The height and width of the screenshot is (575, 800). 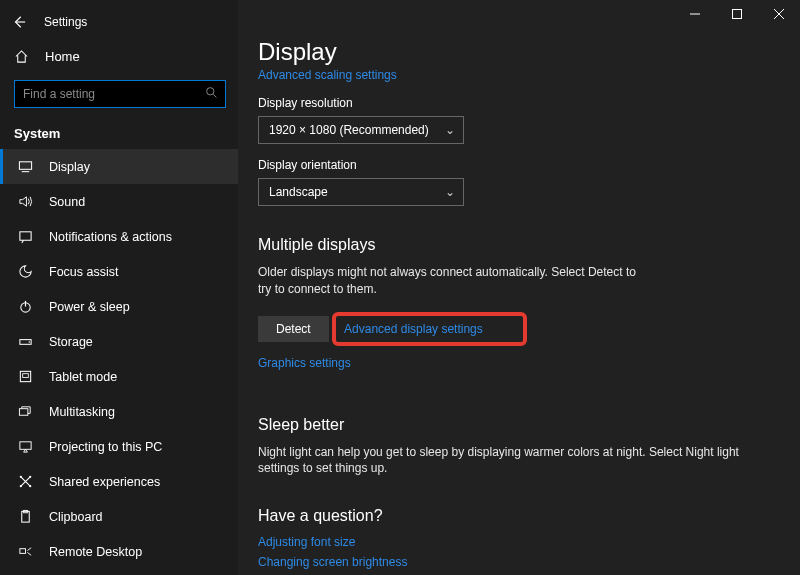 What do you see at coordinates (737, 14) in the screenshot?
I see `window-controls` at bounding box center [737, 14].